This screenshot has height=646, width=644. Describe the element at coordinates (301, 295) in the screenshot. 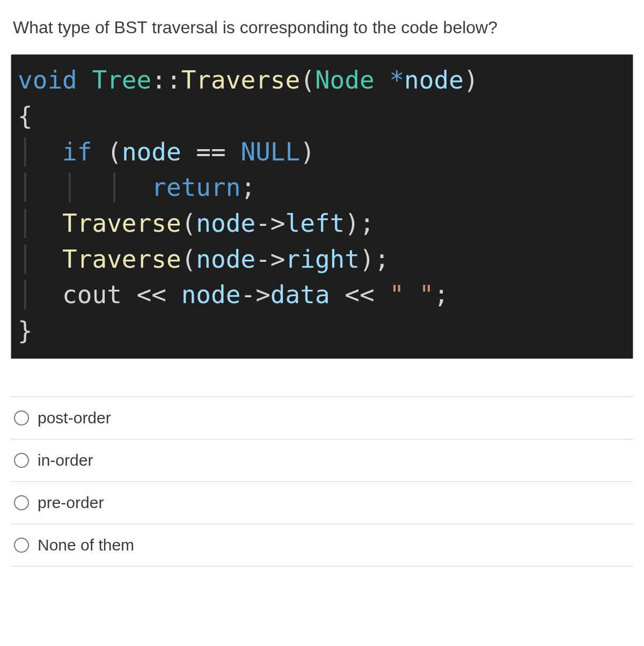

I see `member-data: data` at that location.